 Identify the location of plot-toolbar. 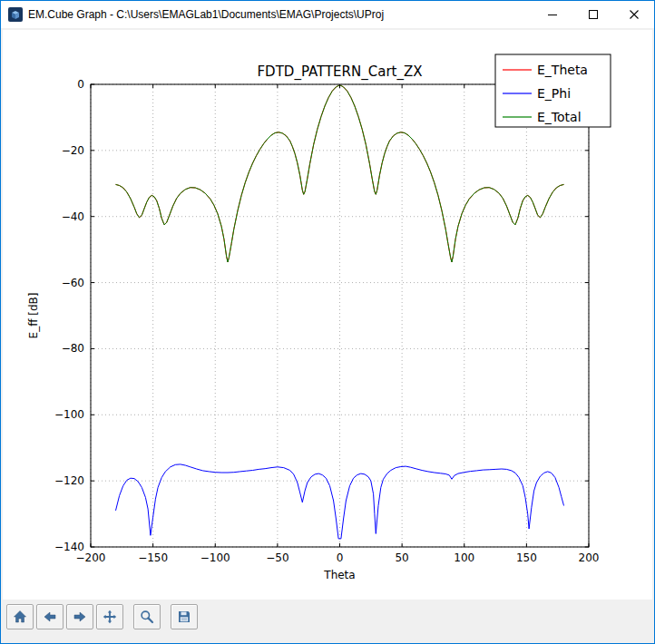
(328, 620).